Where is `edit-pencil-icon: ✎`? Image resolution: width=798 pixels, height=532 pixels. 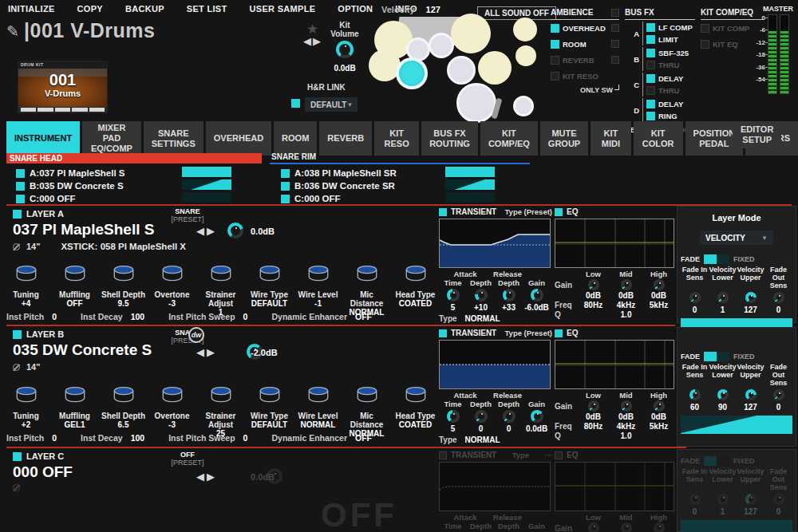 edit-pencil-icon: ✎ is located at coordinates (13, 32).